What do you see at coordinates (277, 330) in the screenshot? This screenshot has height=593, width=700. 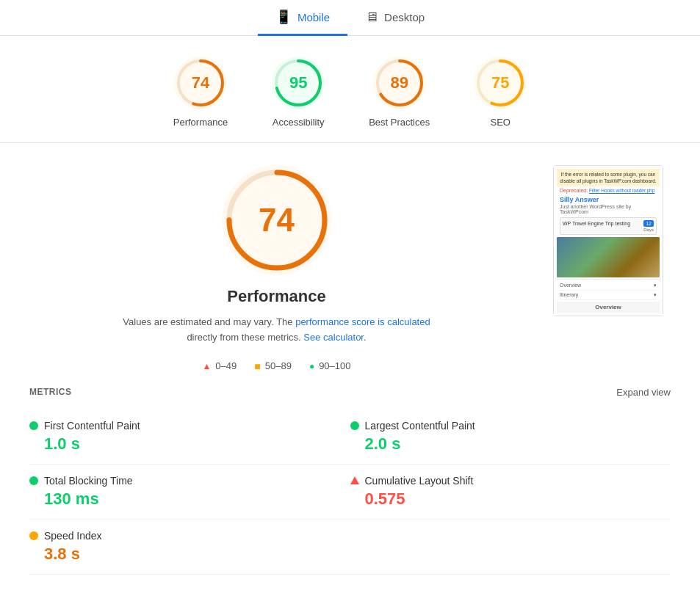 I see `performance-description: Values are estimated and may vary. The p…` at bounding box center [277, 330].